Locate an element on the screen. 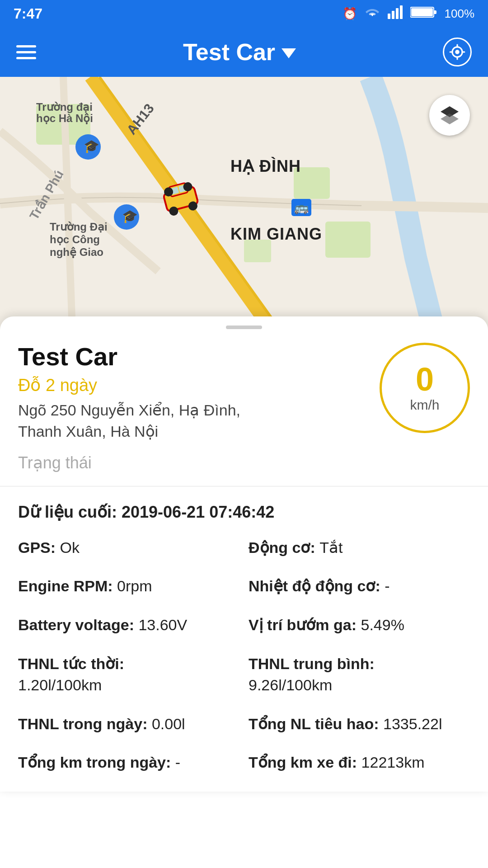 The image size is (488, 868). svg-text: KIM GIANG is located at coordinates (277, 234).